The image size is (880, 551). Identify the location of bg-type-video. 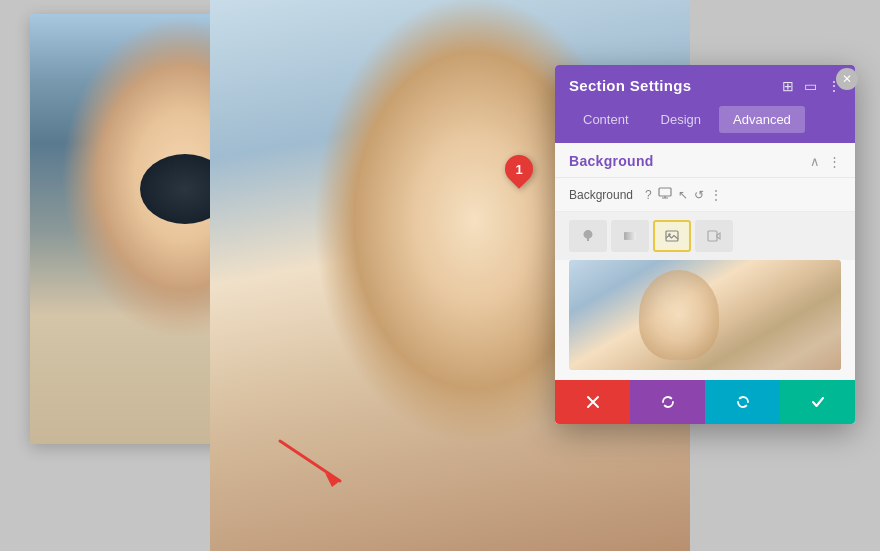
(714, 236).